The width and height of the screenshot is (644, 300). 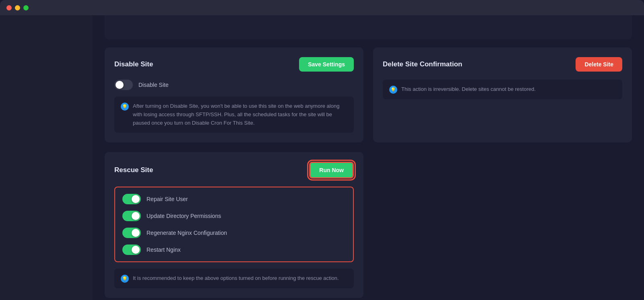 What do you see at coordinates (326, 64) in the screenshot?
I see `save-settings-button: Save Settings` at bounding box center [326, 64].